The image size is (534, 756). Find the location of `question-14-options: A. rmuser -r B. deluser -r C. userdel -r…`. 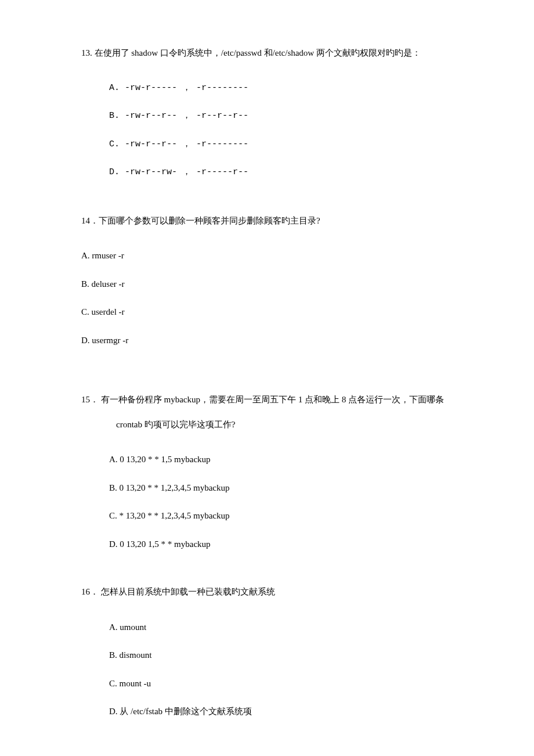

question-14-options: A. rmuser -r B. deluser -r C. userdel -r… is located at coordinates (284, 298).